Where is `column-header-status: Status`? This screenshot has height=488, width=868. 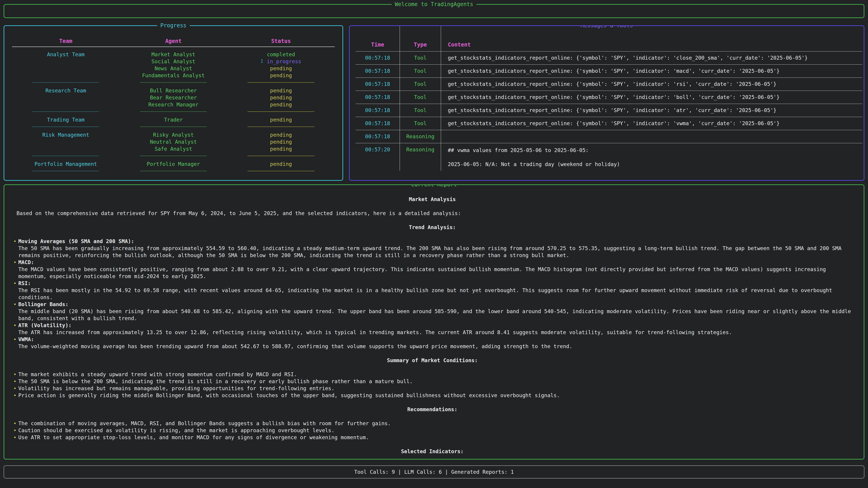 column-header-status: Status is located at coordinates (281, 41).